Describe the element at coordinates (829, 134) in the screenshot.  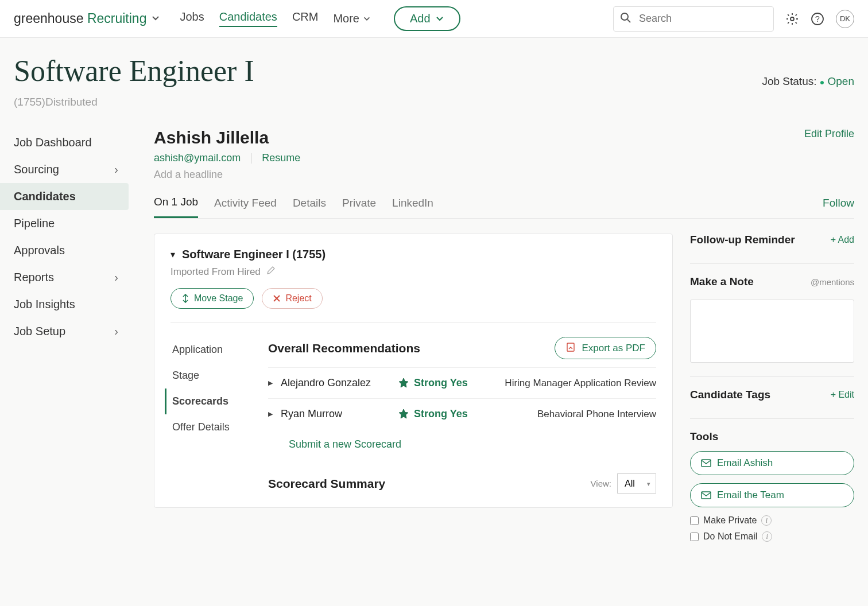
I see `edit-profile-link: Edit Profile` at that location.